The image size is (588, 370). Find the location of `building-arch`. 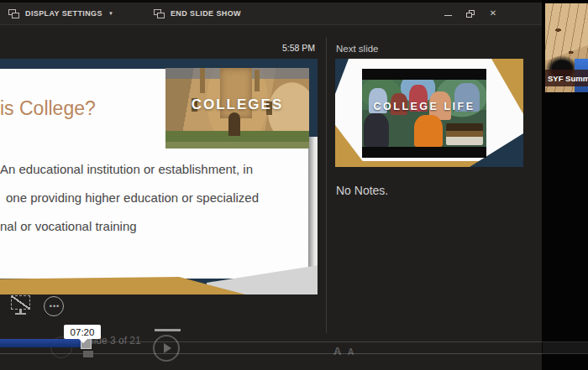

building-arch is located at coordinates (234, 124).